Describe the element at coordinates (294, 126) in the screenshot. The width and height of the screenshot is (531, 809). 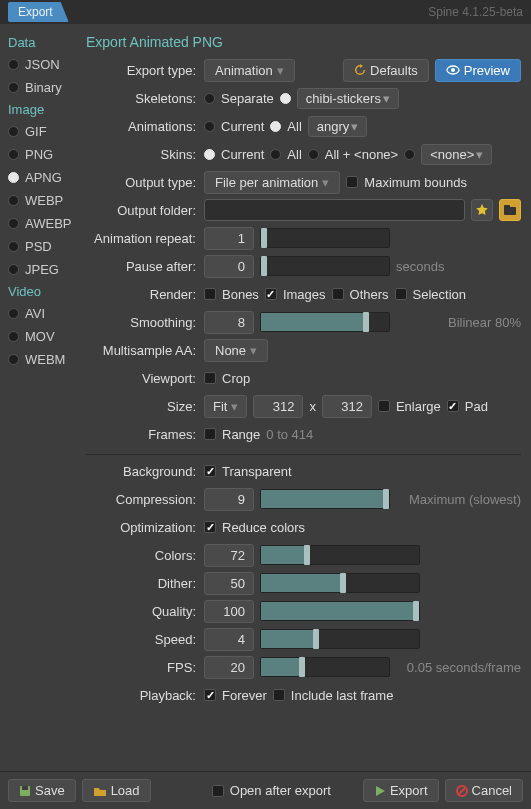
I see `anim-all-text: All` at that location.